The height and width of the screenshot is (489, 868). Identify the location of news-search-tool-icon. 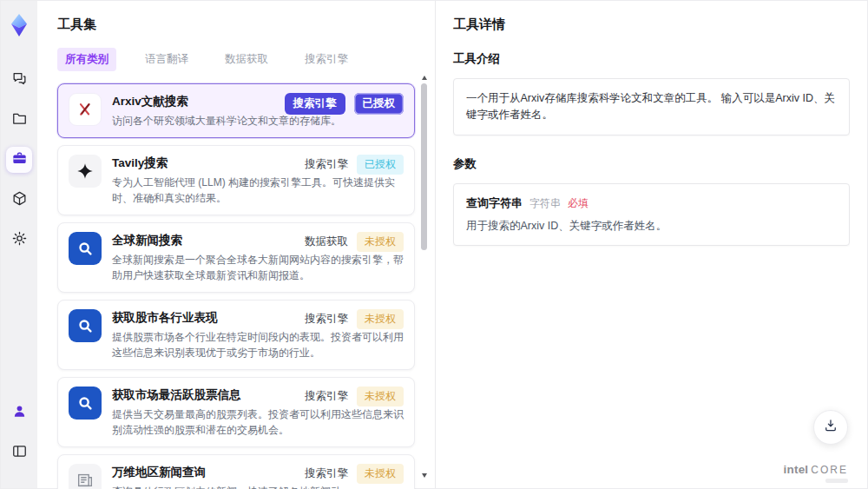
(85, 248).